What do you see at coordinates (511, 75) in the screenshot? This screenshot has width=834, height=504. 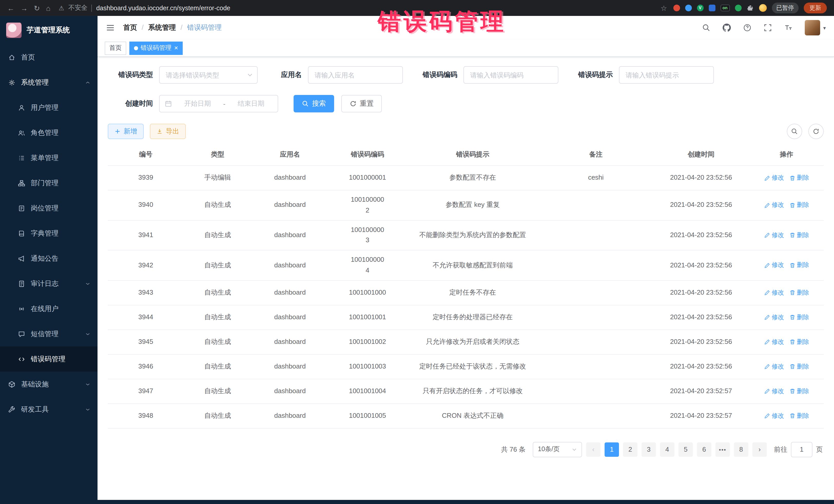 I see `error-code-input` at bounding box center [511, 75].